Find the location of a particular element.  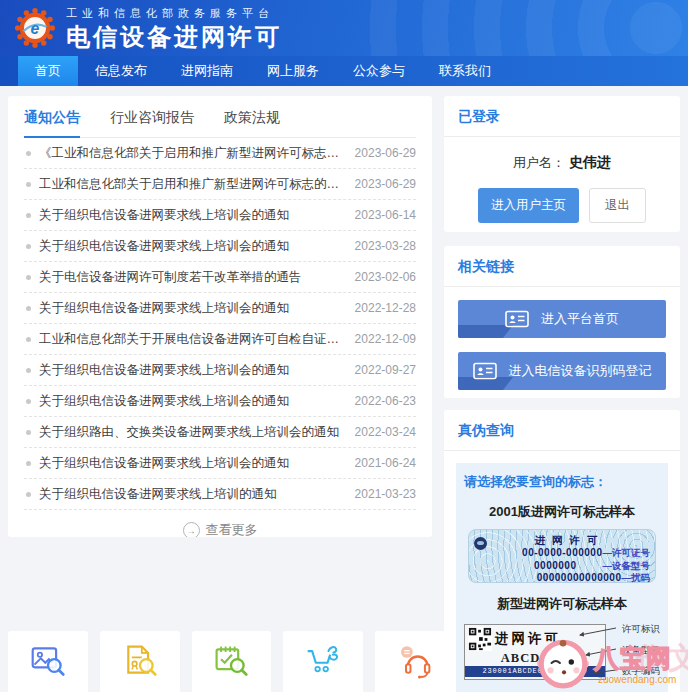

new-label-model: ABCD1234 is located at coordinates (535, 658).